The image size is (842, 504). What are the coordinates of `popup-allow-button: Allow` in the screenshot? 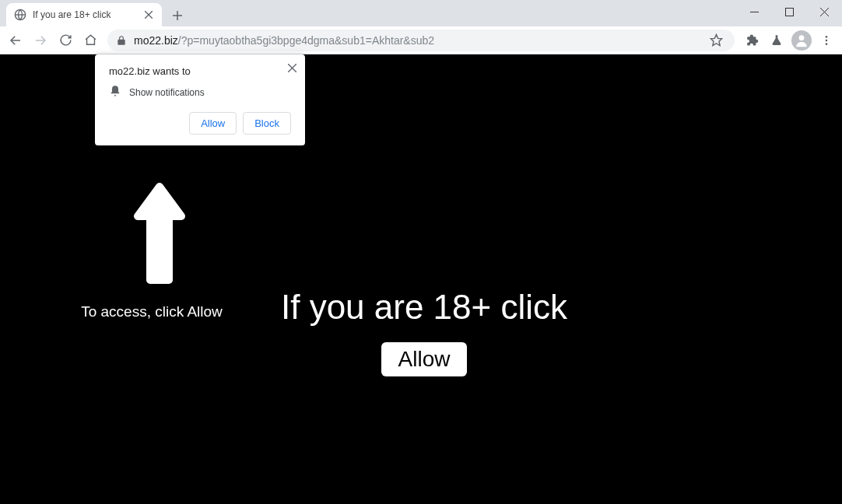 It's located at (213, 123).